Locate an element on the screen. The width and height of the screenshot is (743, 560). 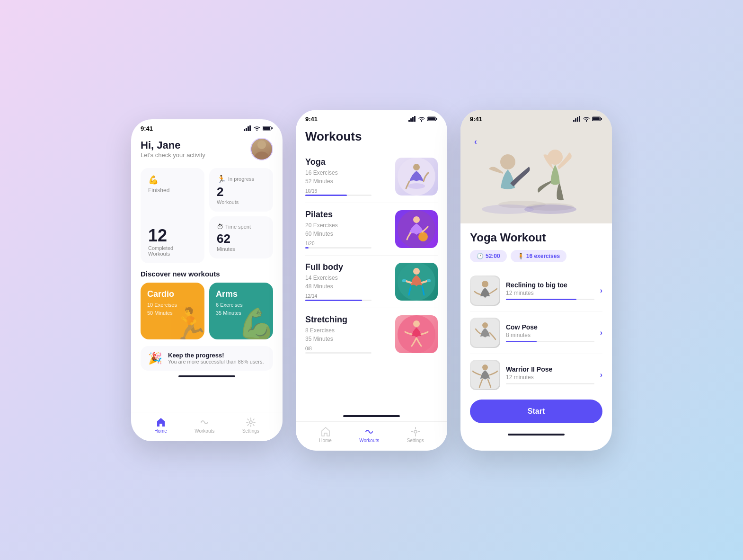
start-button: Start is located at coordinates (536, 411).